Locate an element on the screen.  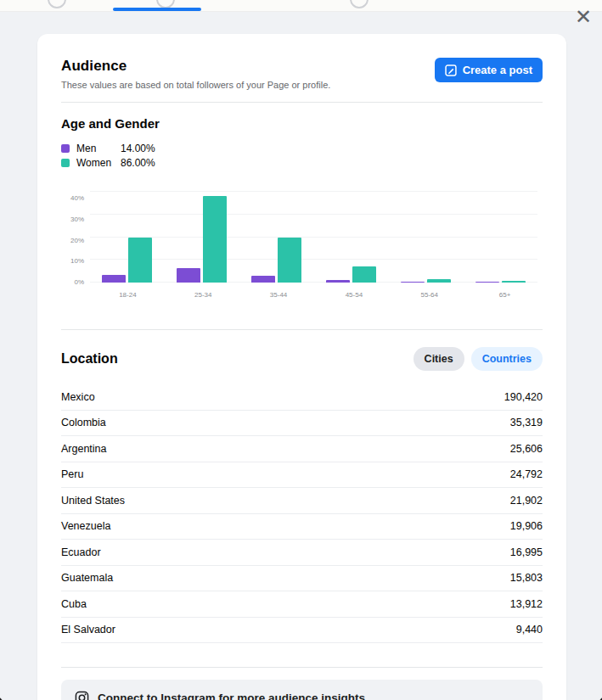
x-axis-label: 18-24 is located at coordinates (127, 295).